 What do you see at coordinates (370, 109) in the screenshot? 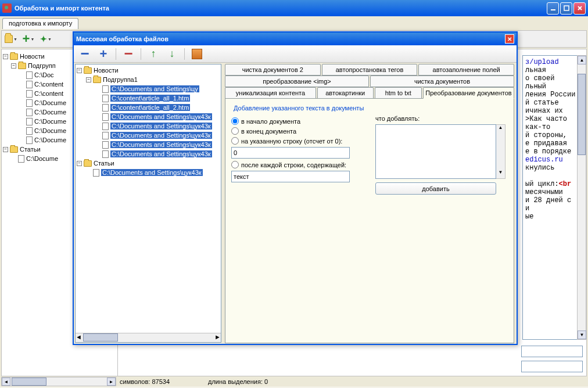
I see `group-title: Добавление указанного текста в документы` at bounding box center [370, 109].